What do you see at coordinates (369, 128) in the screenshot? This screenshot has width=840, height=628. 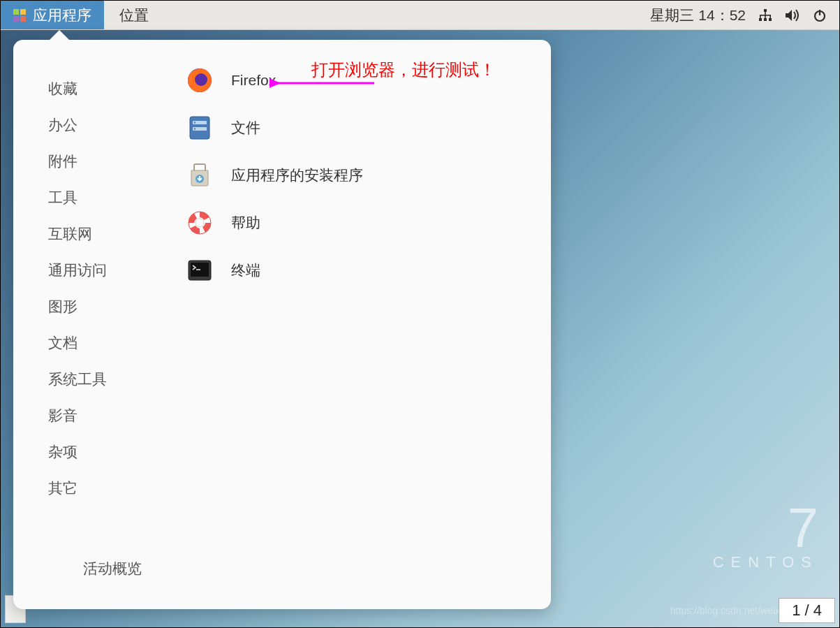 I see `app-files: 文件` at bounding box center [369, 128].